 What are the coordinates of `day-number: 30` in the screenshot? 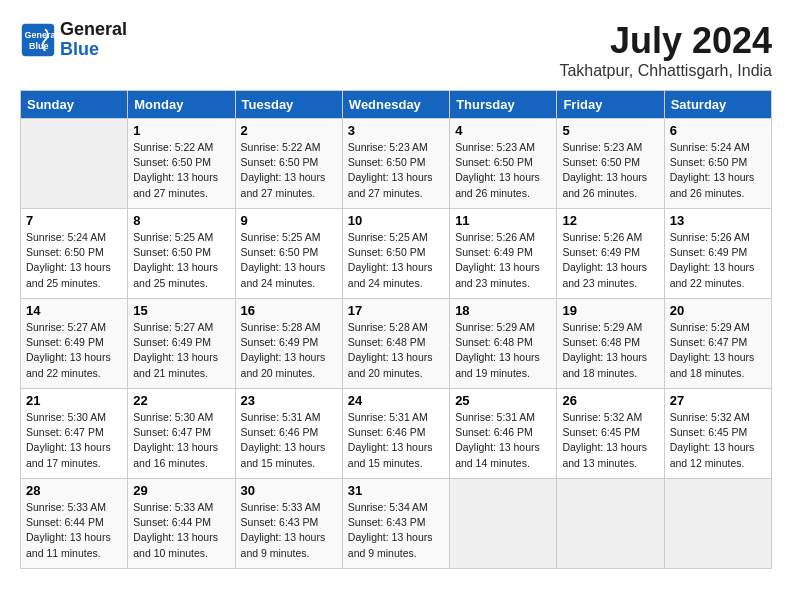 It's located at (289, 490).